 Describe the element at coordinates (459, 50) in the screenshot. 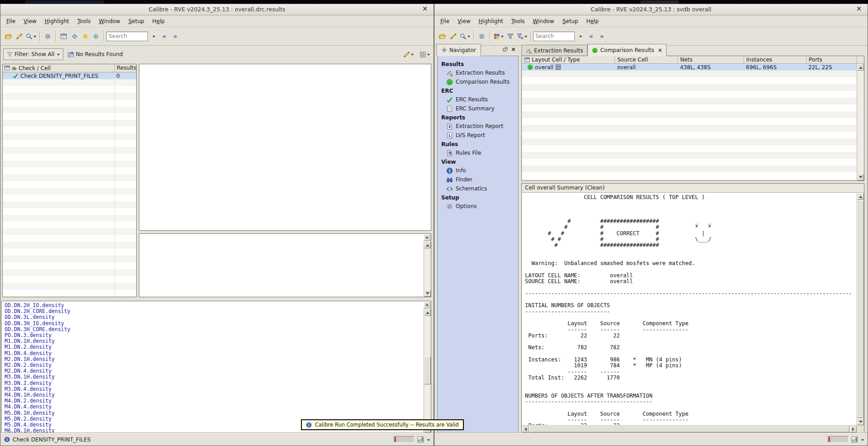

I see `navigator-tab: Navigator` at that location.